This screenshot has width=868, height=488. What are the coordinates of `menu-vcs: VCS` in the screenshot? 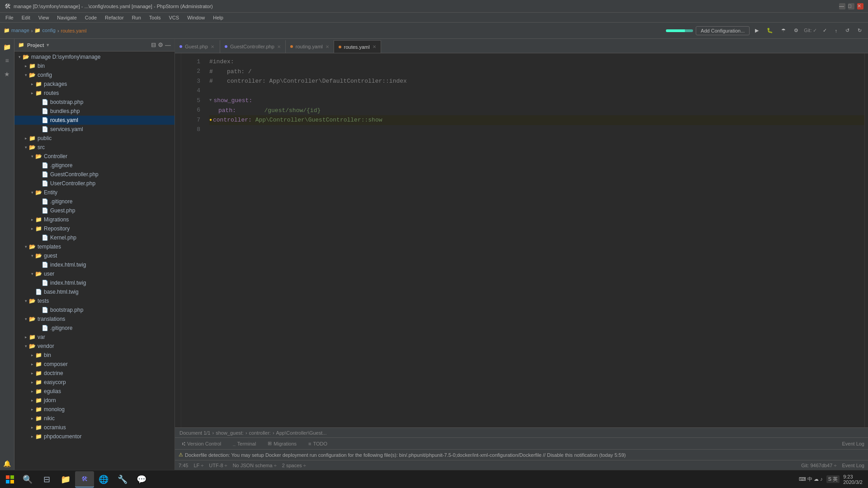 It's located at (175, 18).